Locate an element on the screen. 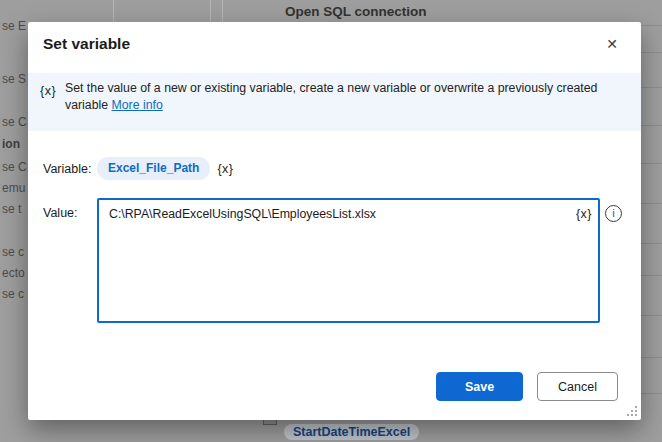 This screenshot has height=442, width=662. dialog-title: Set variable is located at coordinates (86, 44).